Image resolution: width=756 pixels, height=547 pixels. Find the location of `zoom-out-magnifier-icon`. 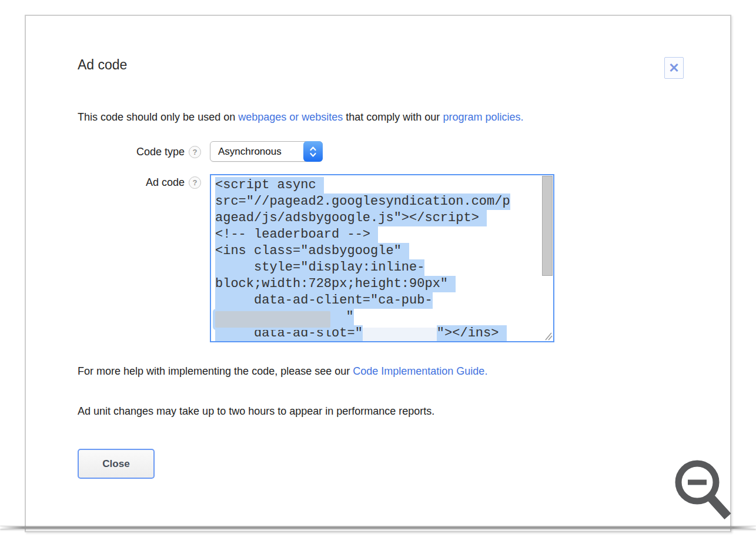

zoom-out-magnifier-icon is located at coordinates (702, 489).